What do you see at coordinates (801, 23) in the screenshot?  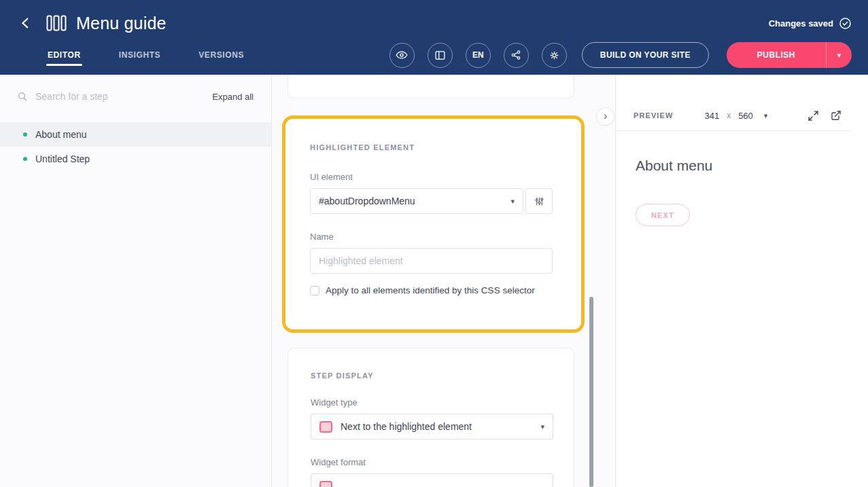 I see `changes-saved-label: Changes saved` at bounding box center [801, 23].